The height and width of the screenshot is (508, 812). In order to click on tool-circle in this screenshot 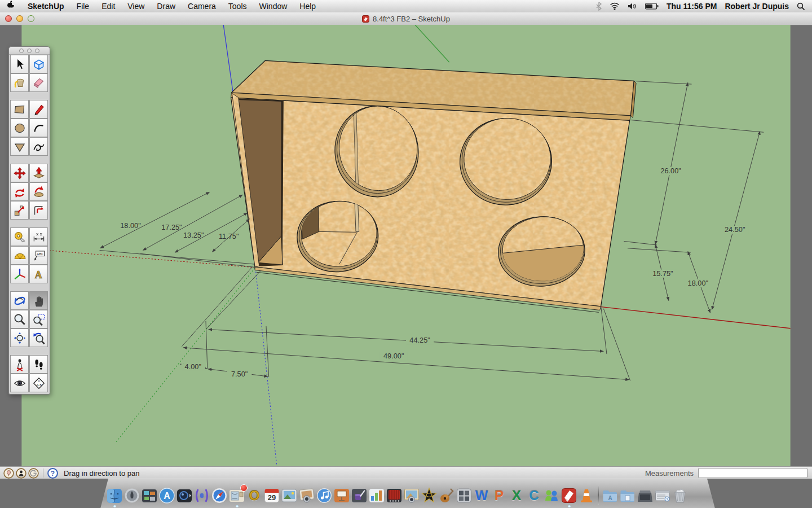, I will do `click(19, 128)`.